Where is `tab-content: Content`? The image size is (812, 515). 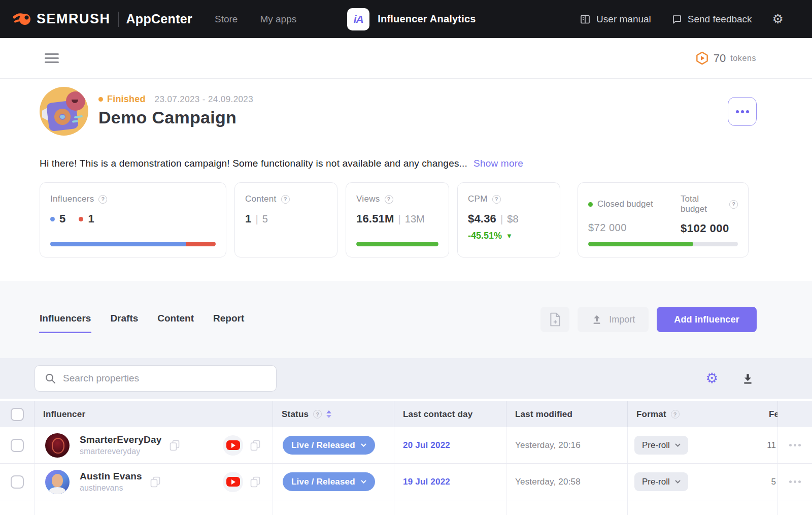
tab-content: Content is located at coordinates (176, 319).